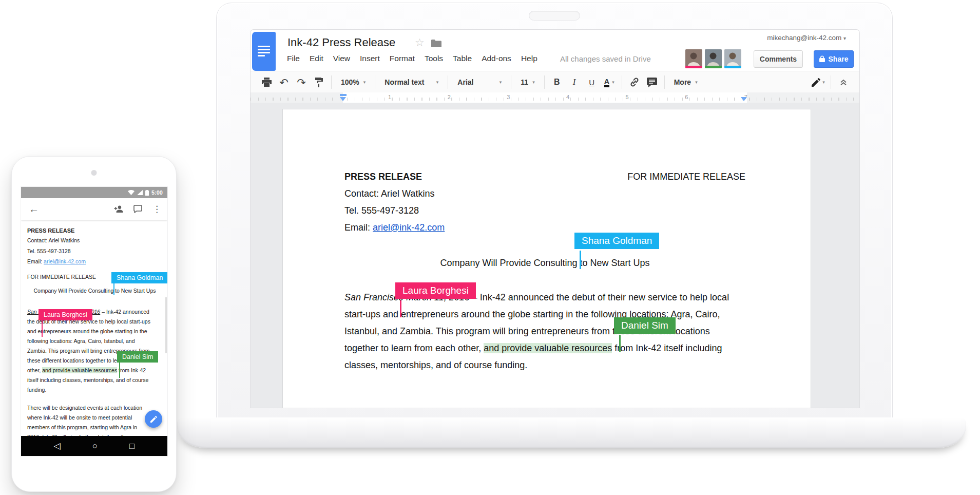 This screenshot has height=495, width=980. I want to click on add-person-icon, so click(118, 209).